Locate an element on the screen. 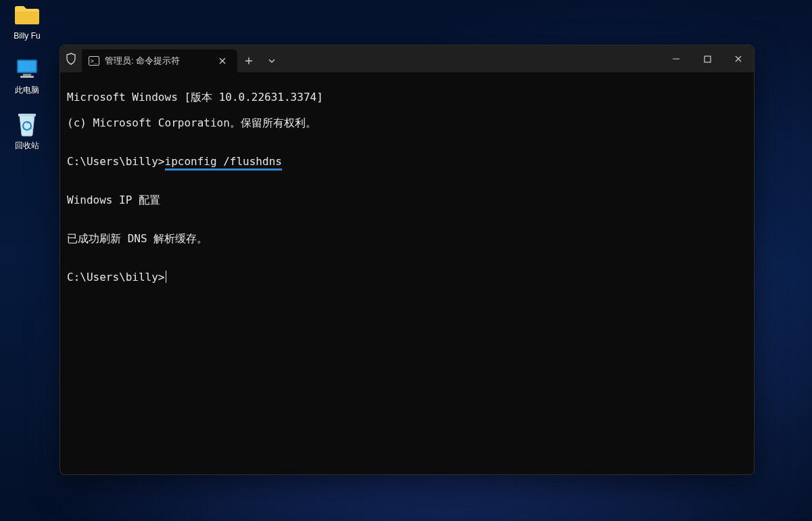  desktop-icon-this-pc: 此电脑 is located at coordinates (27, 75).